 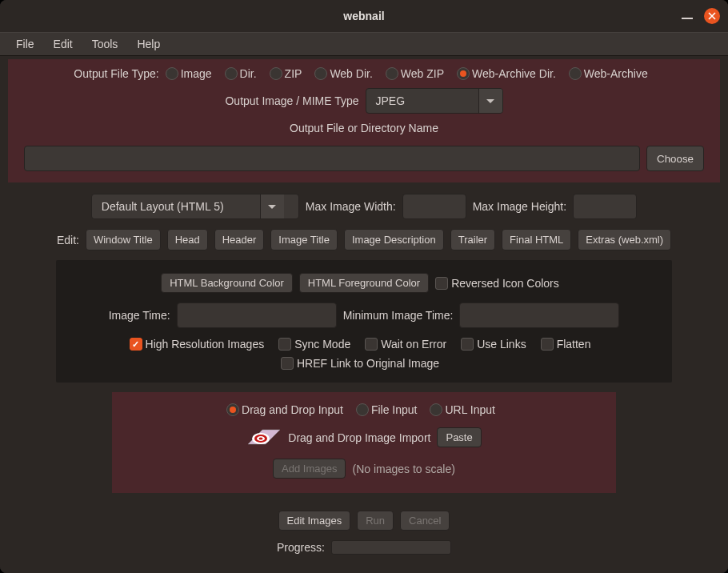 What do you see at coordinates (195, 206) in the screenshot?
I see `layout-select: Default Layout (HTML 5)` at bounding box center [195, 206].